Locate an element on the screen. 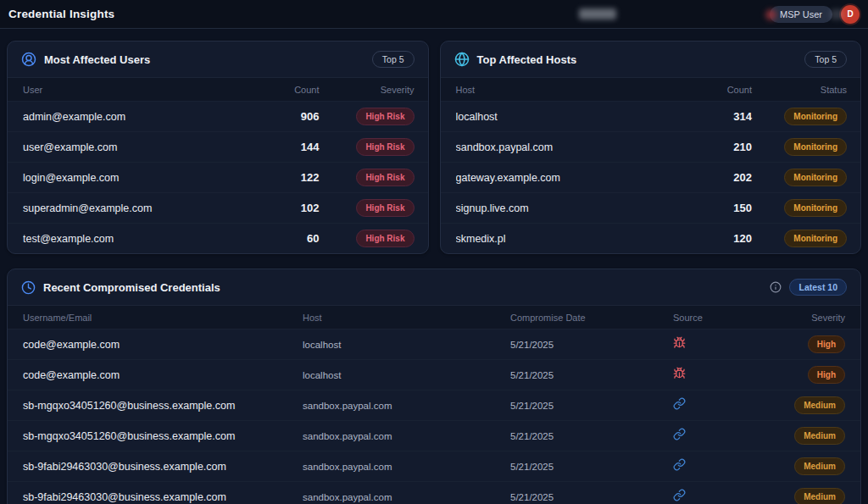 The image size is (868, 504). table-header: User Count Severity is located at coordinates (218, 90).